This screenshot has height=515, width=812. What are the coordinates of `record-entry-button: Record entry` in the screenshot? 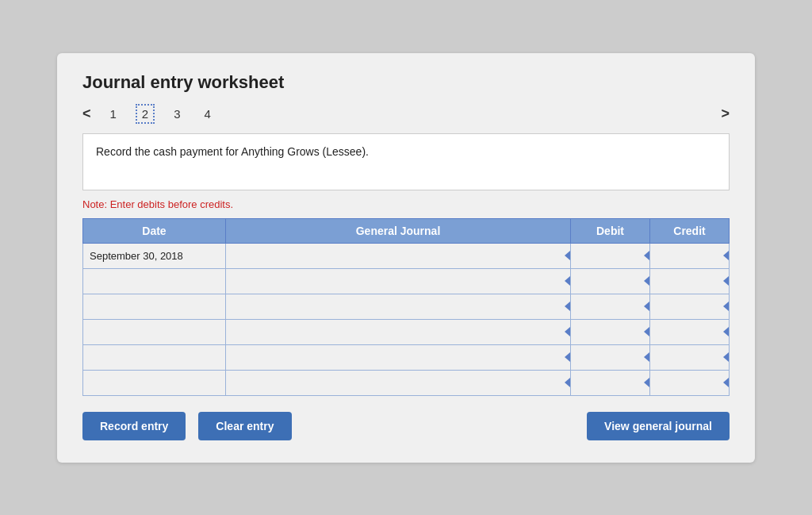 It's located at (134, 426).